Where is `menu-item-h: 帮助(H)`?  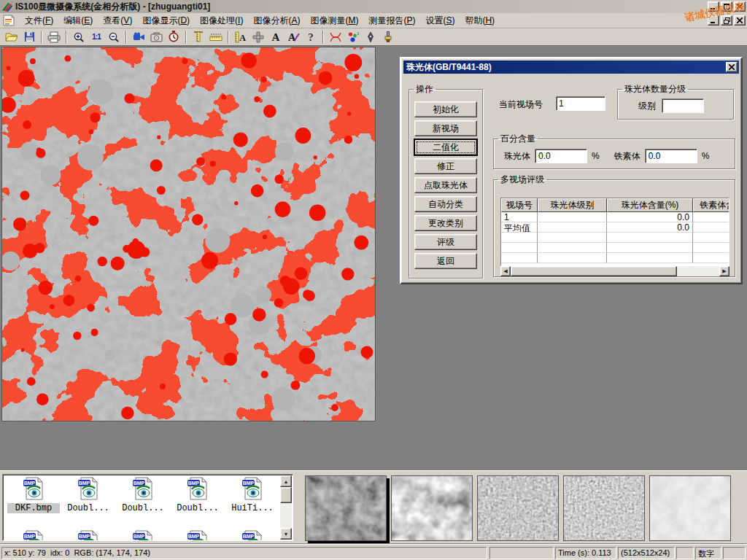
menu-item-h: 帮助(H) is located at coordinates (480, 20).